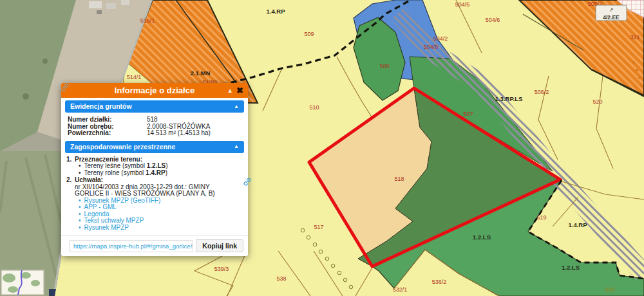  What do you see at coordinates (122, 147) in the screenshot?
I see `section-title: Zagospodarowanie przestrzenne` at bounding box center [122, 147].